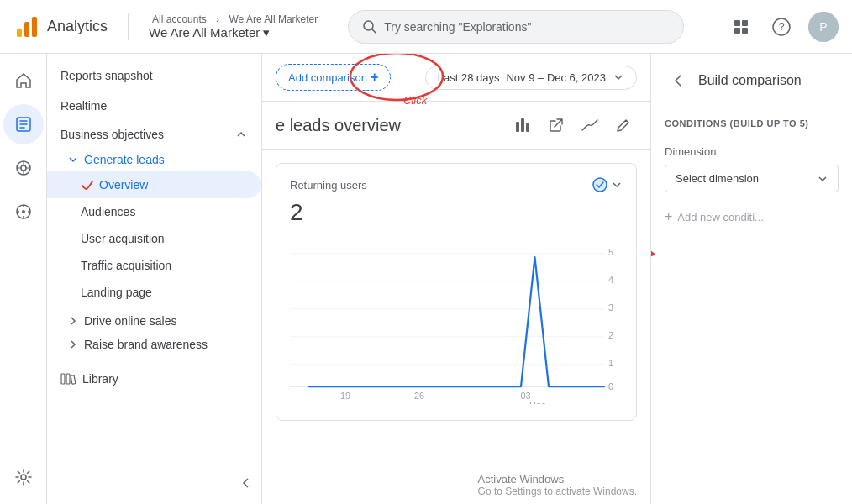 This screenshot has width=852, height=504. What do you see at coordinates (266, 33) in the screenshot?
I see `account-dropdown-icon: ▾` at bounding box center [266, 33].